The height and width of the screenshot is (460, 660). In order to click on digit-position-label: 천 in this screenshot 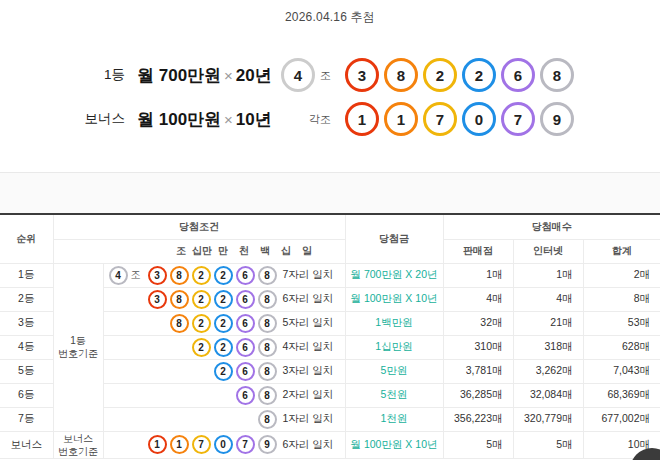, I will do `click(244, 251)`.